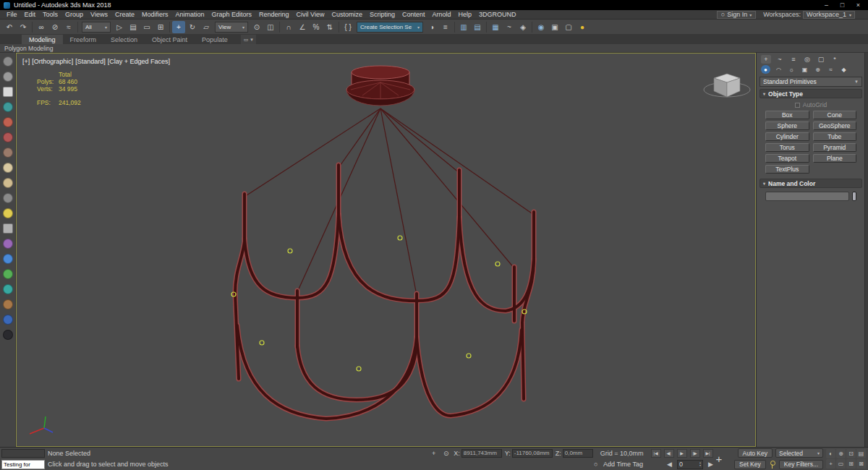 The height and width of the screenshot is (470, 868). I want to click on primitive-button-teapot: Teapot, so click(787, 158).